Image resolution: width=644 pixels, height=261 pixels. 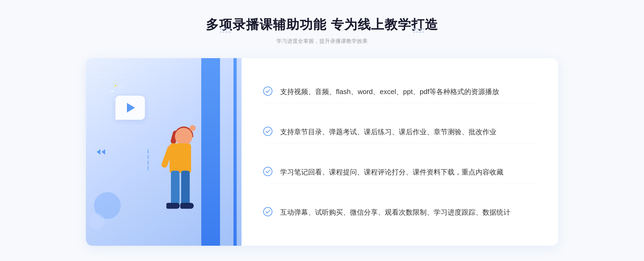 I want to click on person-shoe-right, so click(x=187, y=206).